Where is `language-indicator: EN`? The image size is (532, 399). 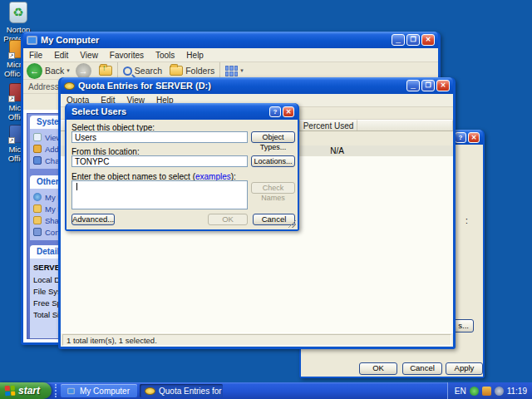 language-indicator: EN is located at coordinates (461, 391).